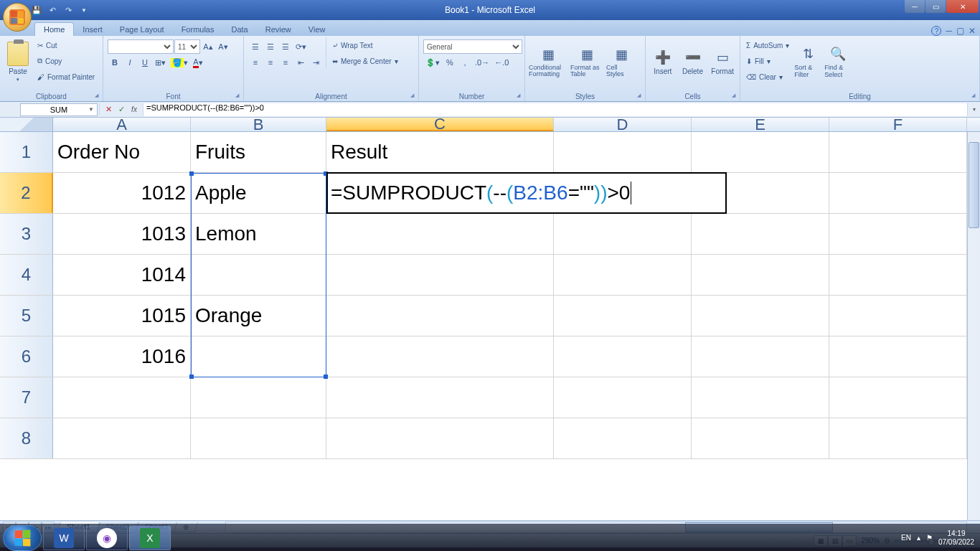 The width and height of the screenshot is (980, 551). I want to click on tray-lang: EN, so click(906, 538).